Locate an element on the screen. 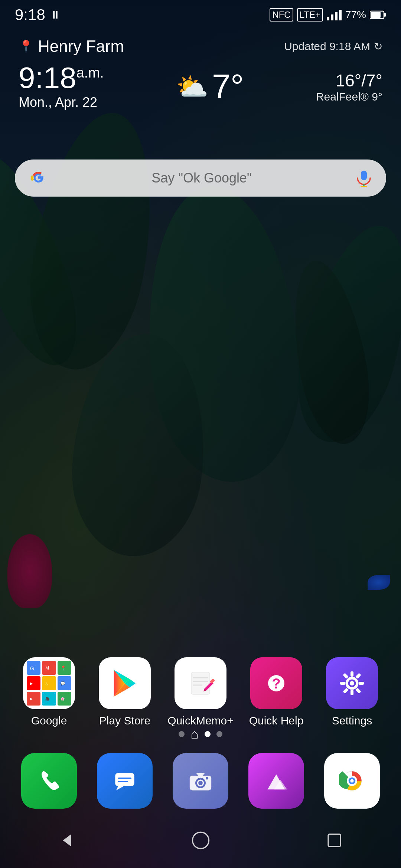 The width and height of the screenshot is (401, 868). mic-icon is located at coordinates (364, 178).